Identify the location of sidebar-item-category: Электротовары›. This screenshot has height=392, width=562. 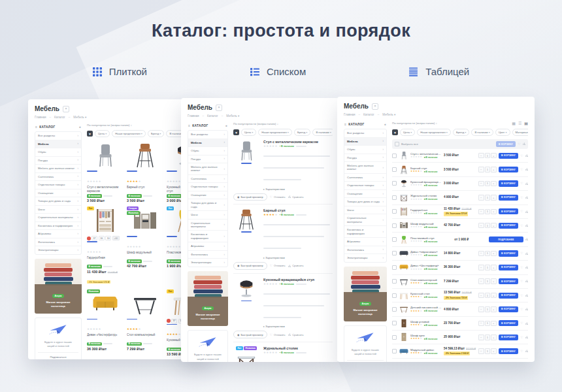
(365, 258).